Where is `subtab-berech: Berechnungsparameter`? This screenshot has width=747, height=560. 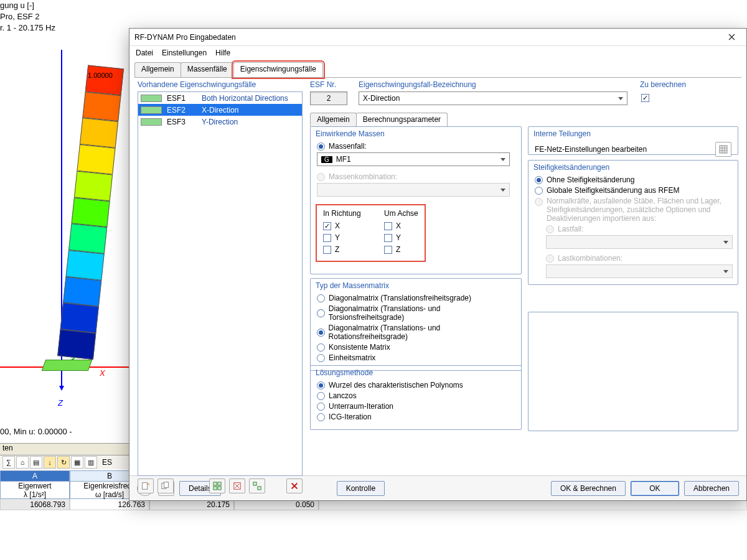 subtab-berech: Berechnungsparameter is located at coordinates (402, 119).